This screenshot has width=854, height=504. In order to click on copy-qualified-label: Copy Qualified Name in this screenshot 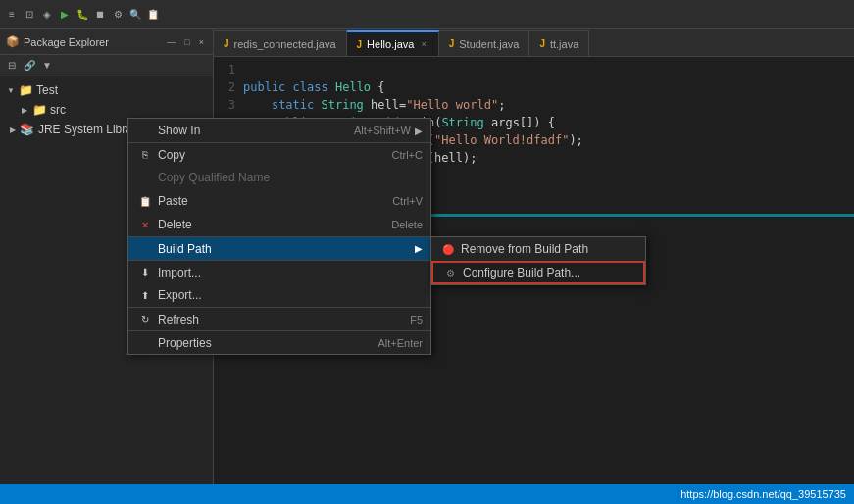, I will do `click(290, 177)`.